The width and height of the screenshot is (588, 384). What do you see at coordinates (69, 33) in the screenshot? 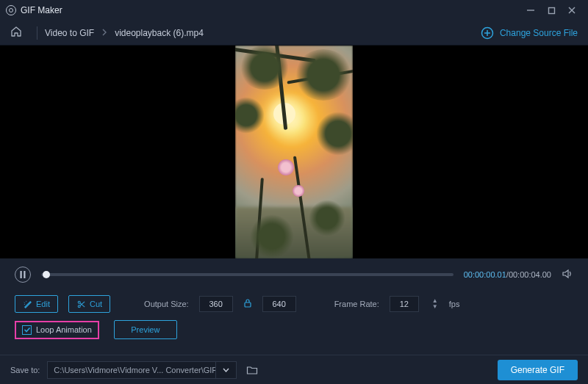
I see `breadcrumb-root: Video to GIF` at bounding box center [69, 33].